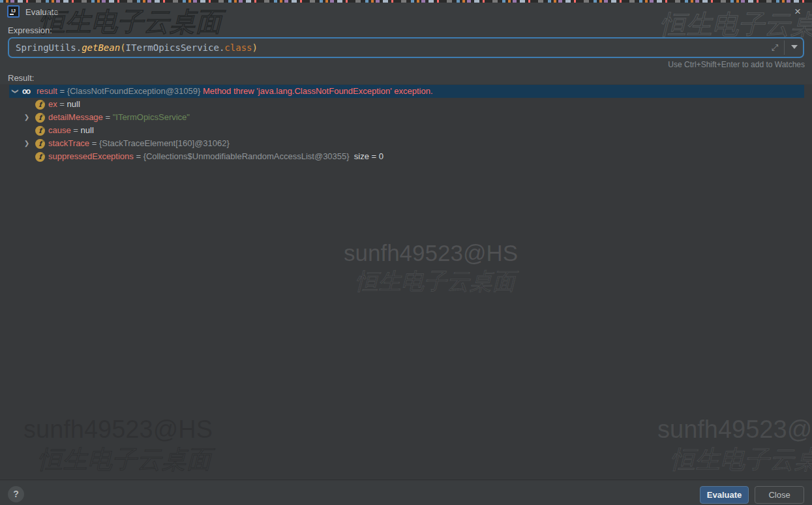 Image resolution: width=812 pixels, height=505 pixels. What do you see at coordinates (367, 157) in the screenshot?
I see `value-part-value: size = 0` at bounding box center [367, 157].